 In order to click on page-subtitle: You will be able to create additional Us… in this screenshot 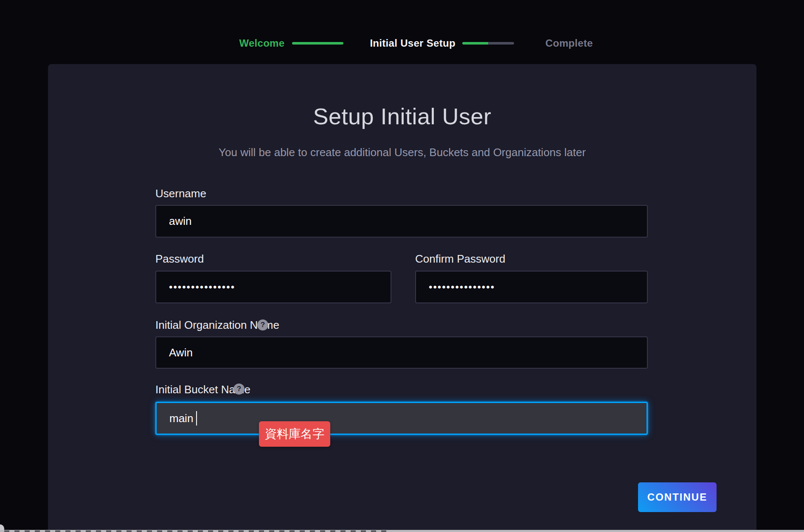, I will do `click(402, 153)`.